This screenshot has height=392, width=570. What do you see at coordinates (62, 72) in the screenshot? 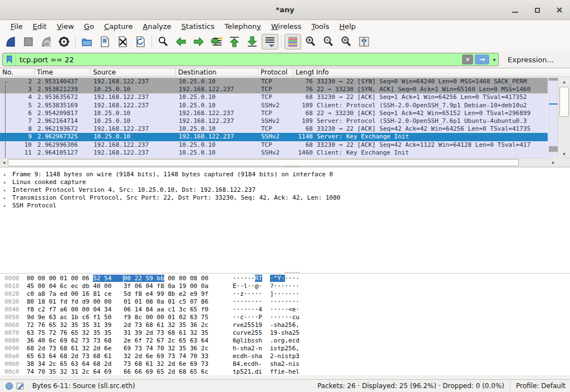
I see `column-header-time: Time` at bounding box center [62, 72].